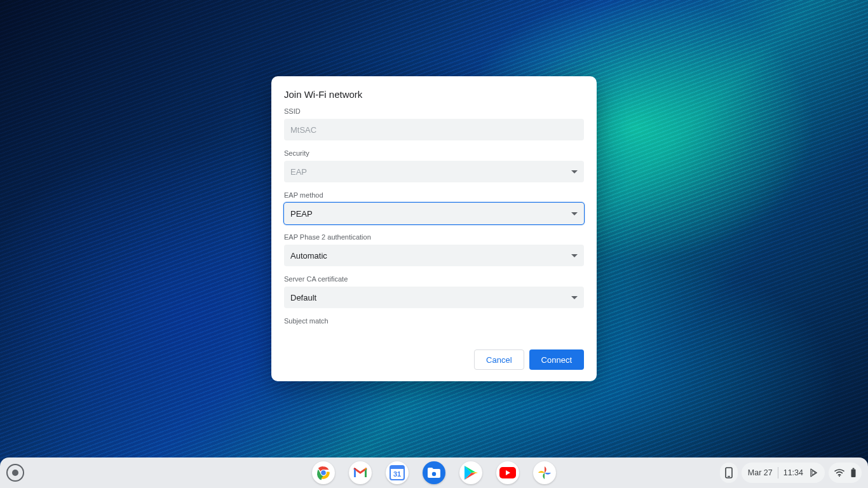 The height and width of the screenshot is (488, 868). Describe the element at coordinates (813, 473) in the screenshot. I see `play-outline-icon` at that location.